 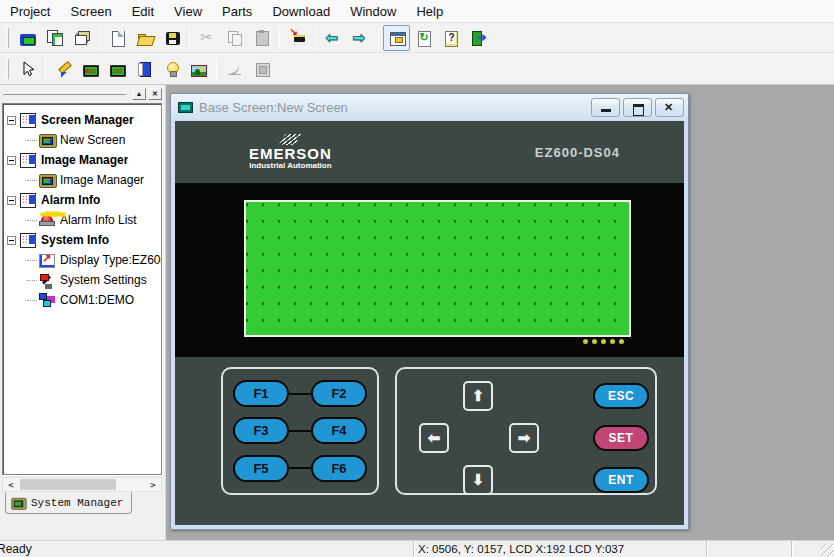 What do you see at coordinates (188, 11) in the screenshot?
I see `menu-view: View` at bounding box center [188, 11].